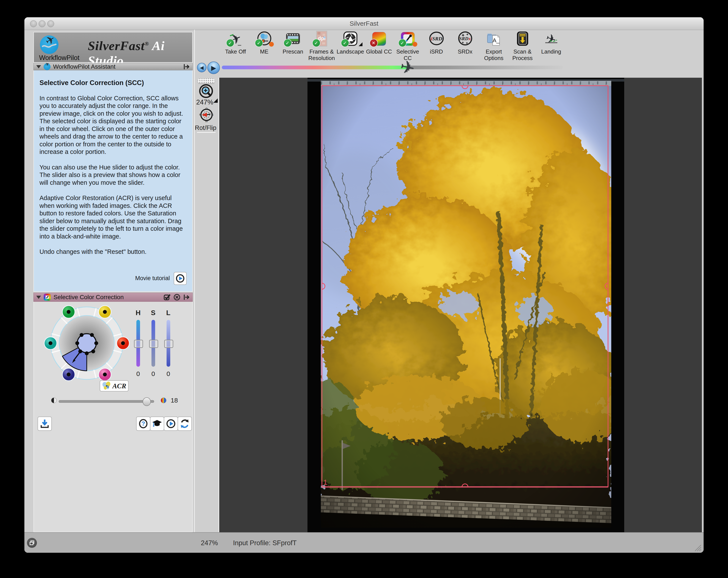 This screenshot has width=728, height=578. I want to click on assistant-paragraph: You can also use the Hue slider to adjus…, so click(113, 175).